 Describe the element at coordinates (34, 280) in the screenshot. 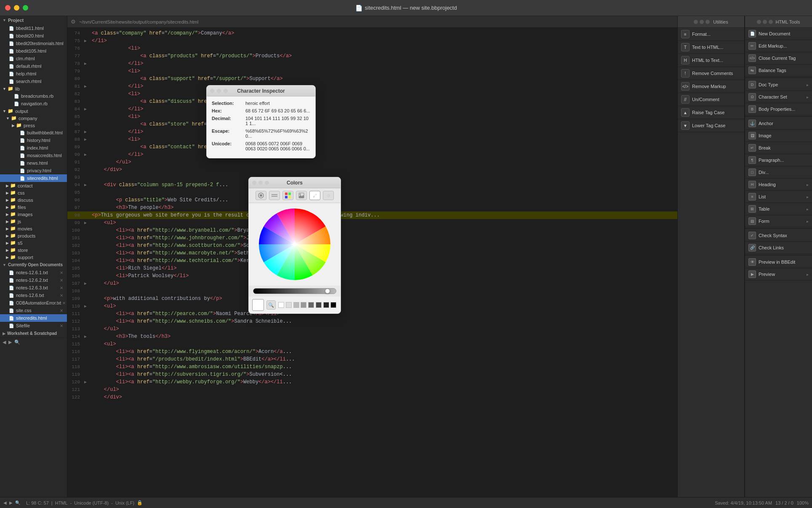

I see `sidebar-open-notes2: 📄 notes-12.6.2.txt ✕` at that location.